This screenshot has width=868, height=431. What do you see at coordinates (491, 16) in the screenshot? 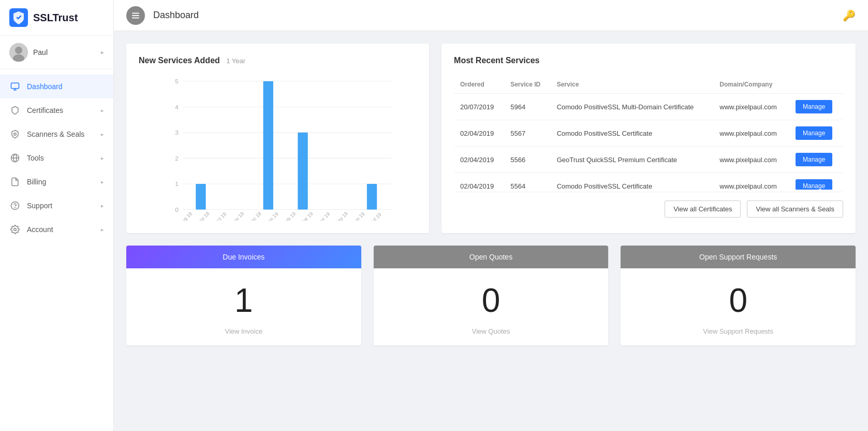
I see `header: Dashboard 🔑` at bounding box center [491, 16].